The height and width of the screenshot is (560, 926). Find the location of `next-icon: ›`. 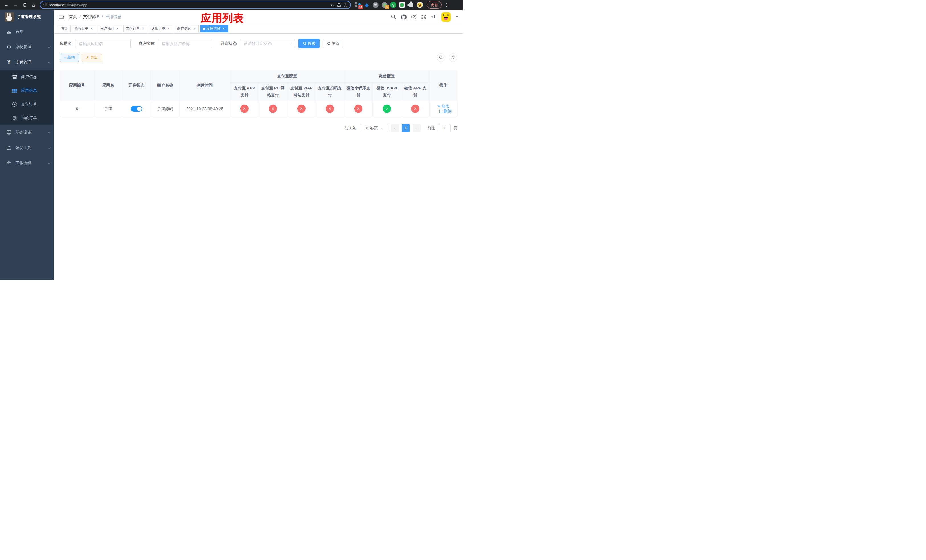

next-icon: › is located at coordinates (417, 128).